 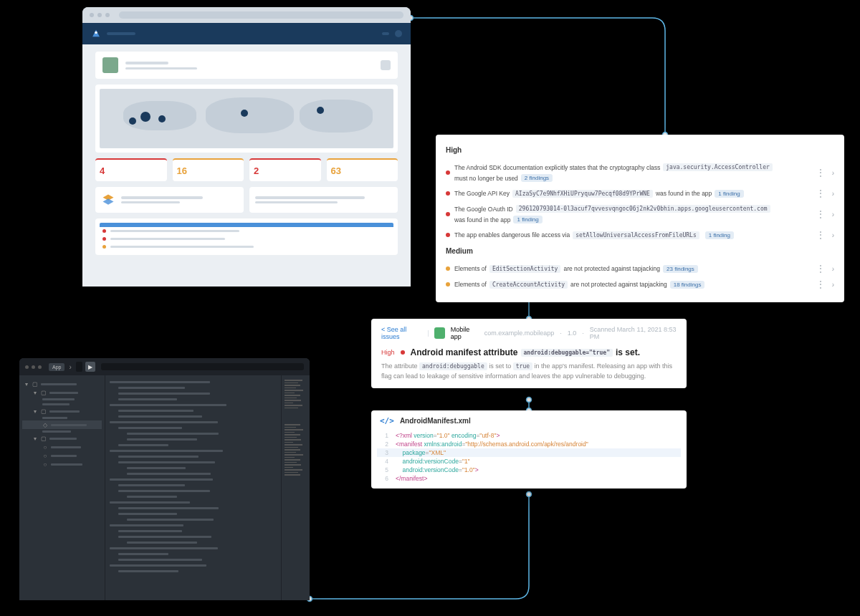 What do you see at coordinates (640, 173) in the screenshot?
I see `finding-row: The Android SDK documentation explicitly…` at bounding box center [640, 173].